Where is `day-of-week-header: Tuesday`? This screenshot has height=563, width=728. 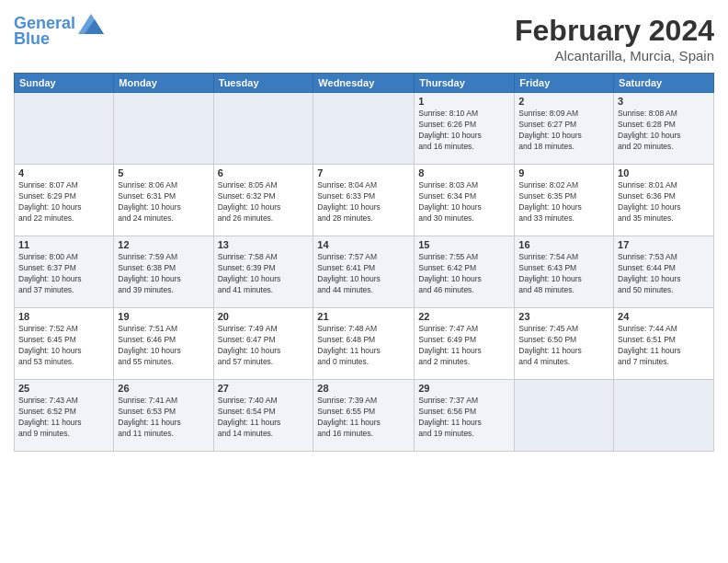 day-of-week-header: Tuesday is located at coordinates (263, 83).